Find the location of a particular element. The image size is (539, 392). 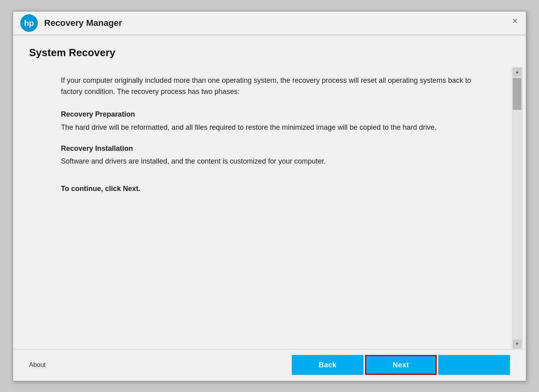

scrollbar-up-button: ▲ is located at coordinates (517, 72).